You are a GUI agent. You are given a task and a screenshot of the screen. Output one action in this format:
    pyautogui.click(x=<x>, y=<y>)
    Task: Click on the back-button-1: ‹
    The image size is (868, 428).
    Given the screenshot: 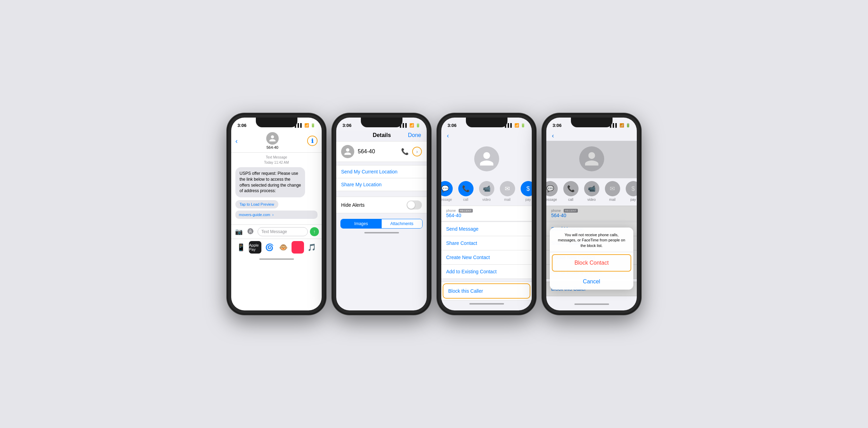 What is the action you would take?
    pyautogui.click(x=236, y=141)
    